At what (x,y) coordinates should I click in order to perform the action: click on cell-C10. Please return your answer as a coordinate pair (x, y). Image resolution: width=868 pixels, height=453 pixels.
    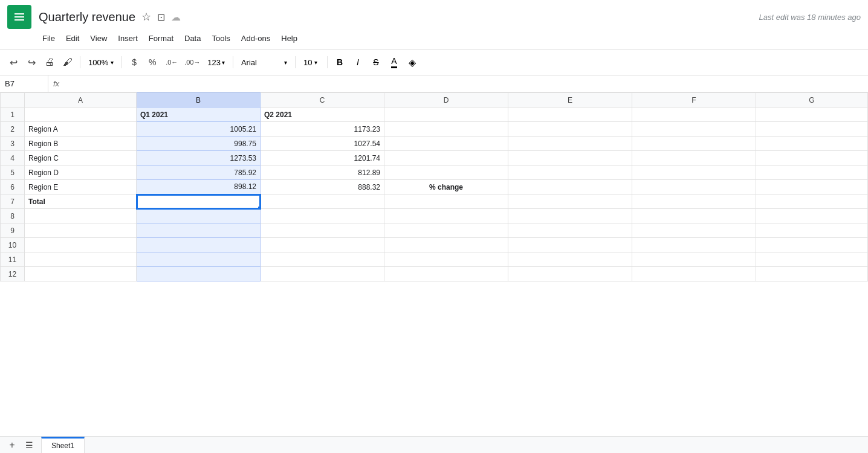
    Looking at the image, I should click on (323, 245).